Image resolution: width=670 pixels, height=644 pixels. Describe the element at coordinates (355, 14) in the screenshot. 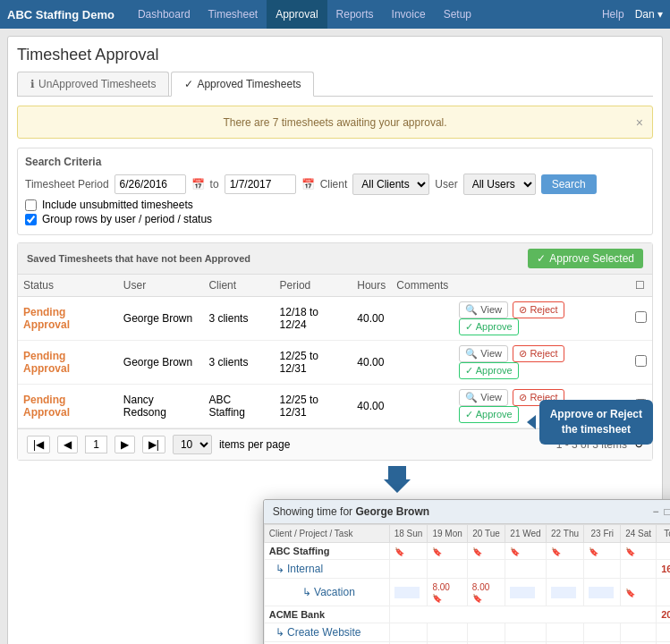

I see `nav-reports: Reports` at that location.